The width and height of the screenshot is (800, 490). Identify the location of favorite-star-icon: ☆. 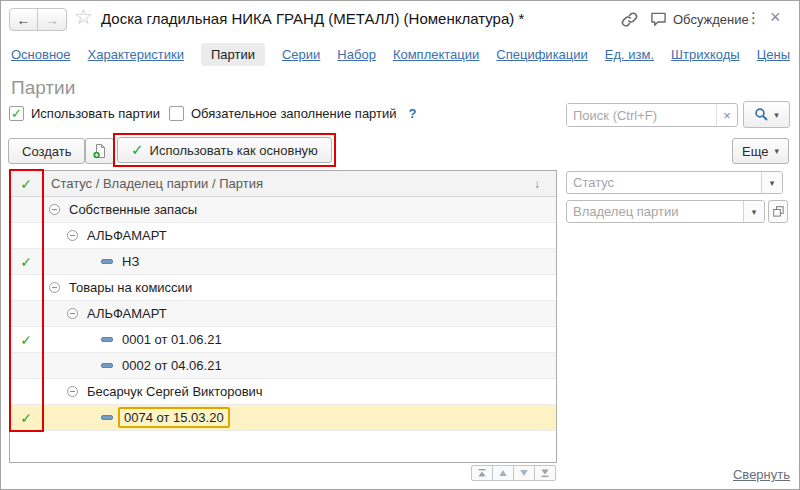
(84, 17).